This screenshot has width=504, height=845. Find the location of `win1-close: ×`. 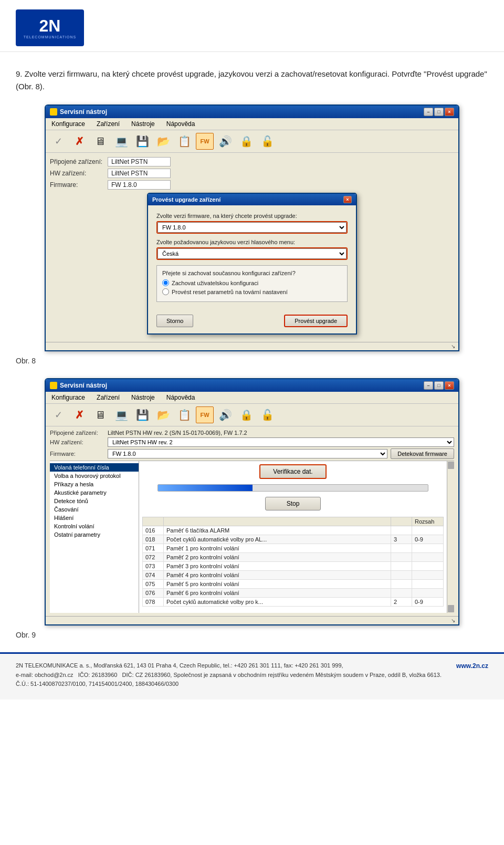

win1-close: × is located at coordinates (449, 112).